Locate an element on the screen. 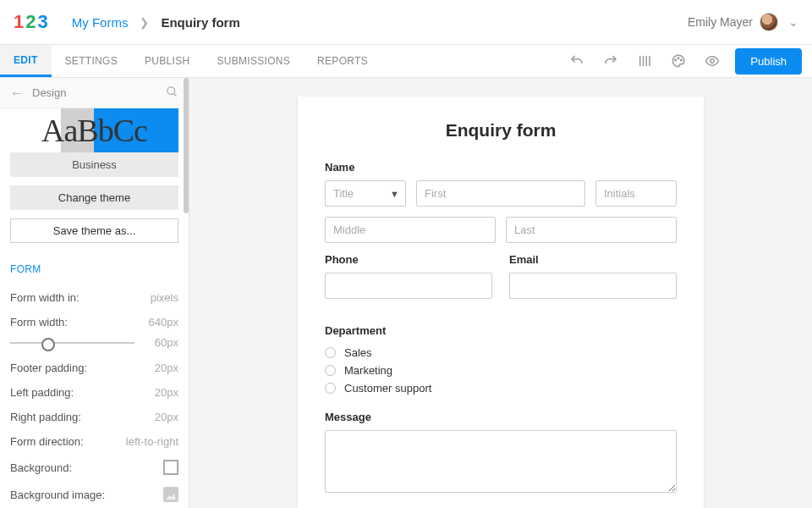 Image resolution: width=812 pixels, height=508 pixels. phone-input is located at coordinates (409, 286).